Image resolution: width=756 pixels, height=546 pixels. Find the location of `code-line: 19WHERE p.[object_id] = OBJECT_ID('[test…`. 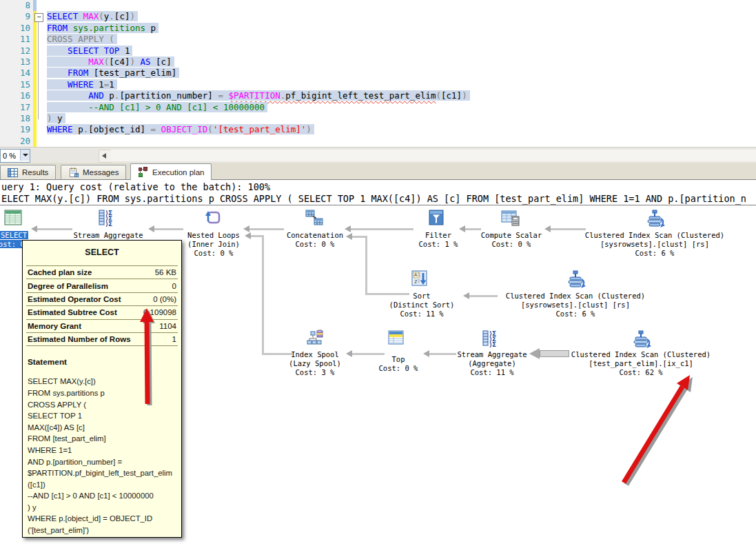

code-line: 19WHERE p.[object_id] = OBJECT_ID('[test… is located at coordinates (378, 130).